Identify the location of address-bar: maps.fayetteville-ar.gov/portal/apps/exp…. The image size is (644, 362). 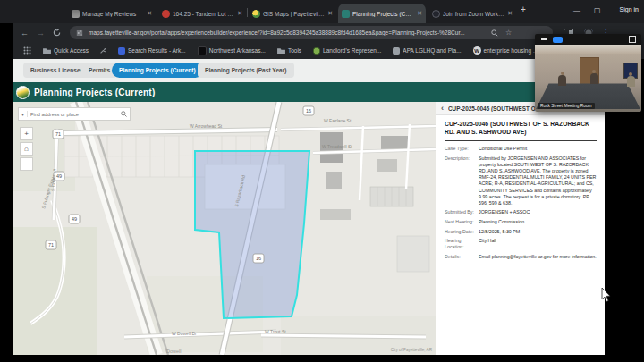
(311, 32).